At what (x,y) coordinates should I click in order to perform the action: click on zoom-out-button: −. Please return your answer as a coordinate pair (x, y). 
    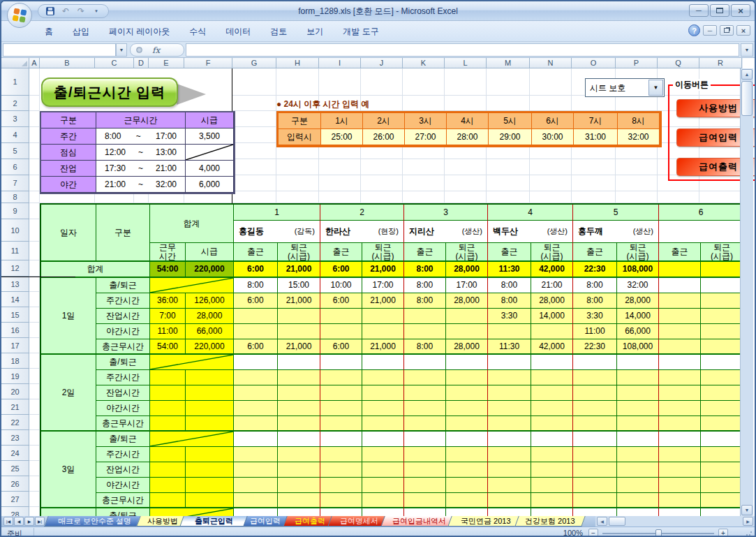
    Looking at the image, I should click on (593, 533).